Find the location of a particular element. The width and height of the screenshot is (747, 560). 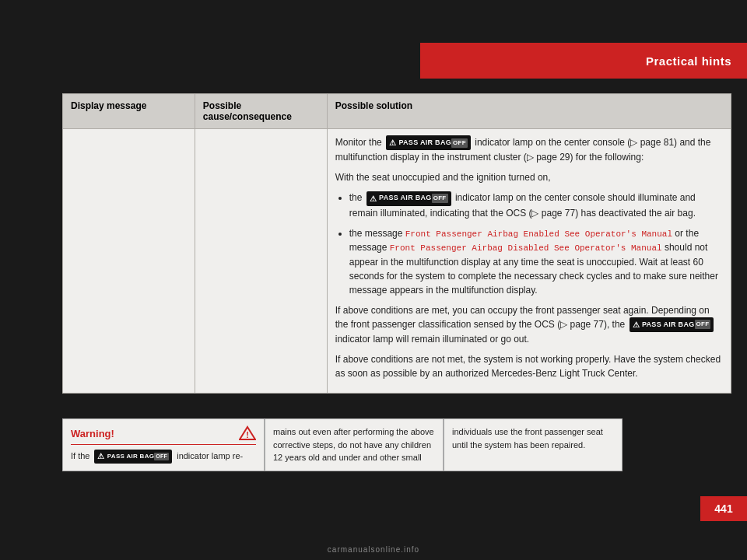

airbag-badge-2: ⚠ PASS AIR BAG OFF is located at coordinates (409, 199).